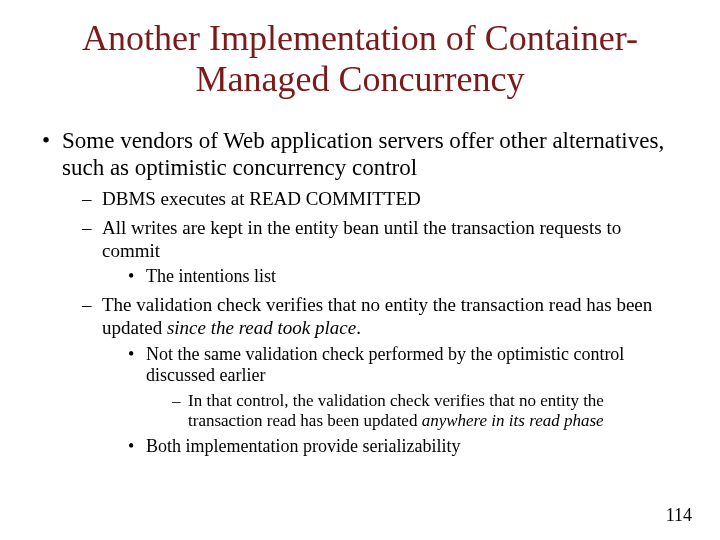 This screenshot has height=540, width=720. Describe the element at coordinates (380, 200) in the screenshot. I see `sub-item: DBMS executes at READ COMMITTED` at that location.